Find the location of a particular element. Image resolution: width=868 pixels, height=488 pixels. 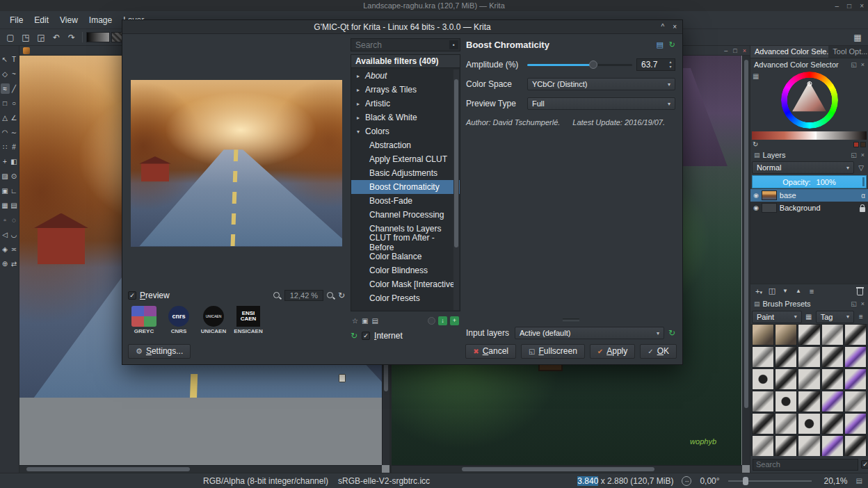

filter-tree-row: ▸ Arrays & Tiles is located at coordinates (405, 90).